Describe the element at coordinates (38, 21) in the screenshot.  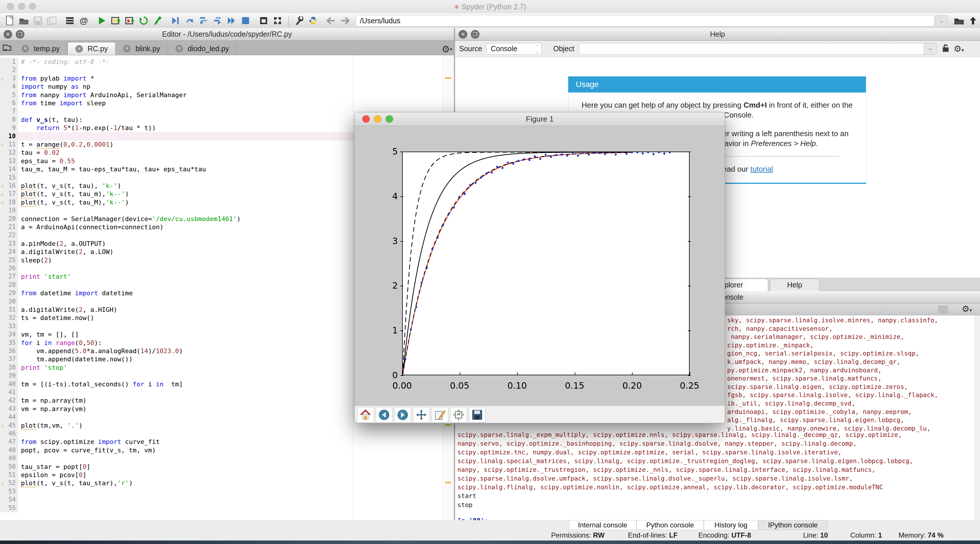
I see `save-icon` at that location.